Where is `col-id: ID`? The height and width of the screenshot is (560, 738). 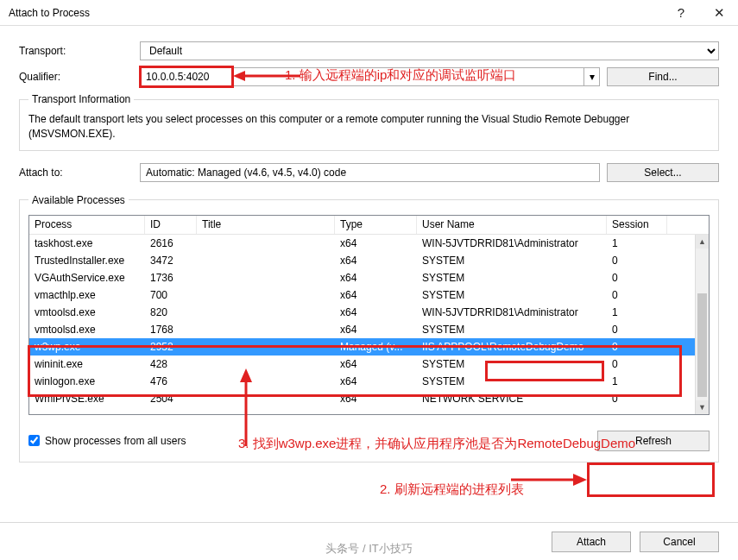 col-id: ID is located at coordinates (171, 224).